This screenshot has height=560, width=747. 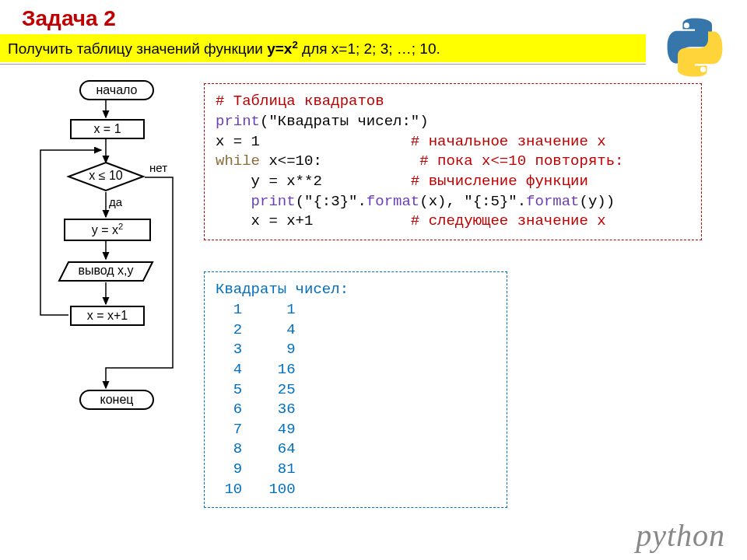 What do you see at coordinates (238, 121) in the screenshot?
I see `code-l2a: print` at bounding box center [238, 121].